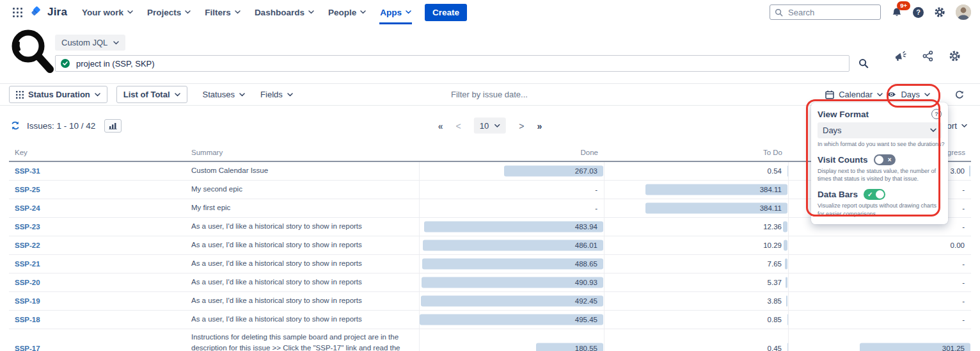 The image size is (980, 351). I want to click on top-nav: Jira Your workProjectsFiltersDashboardsP…, so click(490, 12).